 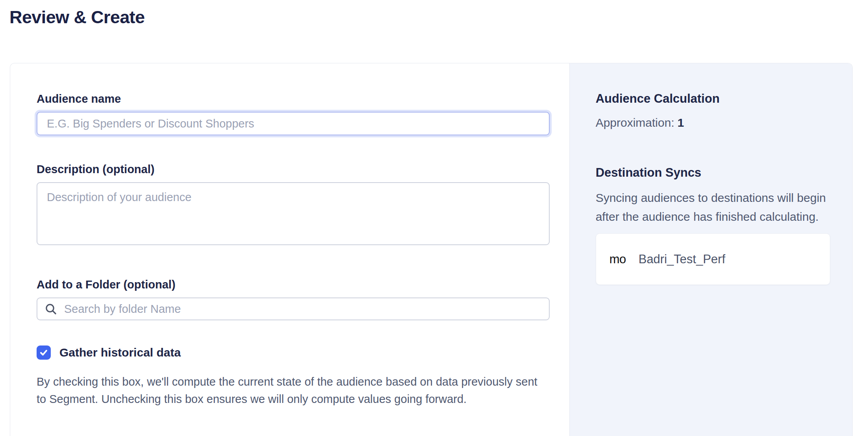 What do you see at coordinates (713, 123) in the screenshot?
I see `approximation-row: Approximation:1` at bounding box center [713, 123].